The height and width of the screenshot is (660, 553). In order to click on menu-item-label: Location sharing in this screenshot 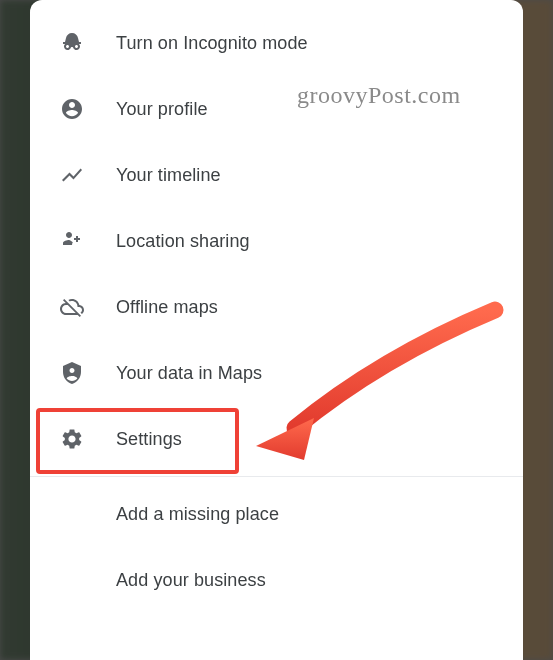, I will do `click(183, 242)`.